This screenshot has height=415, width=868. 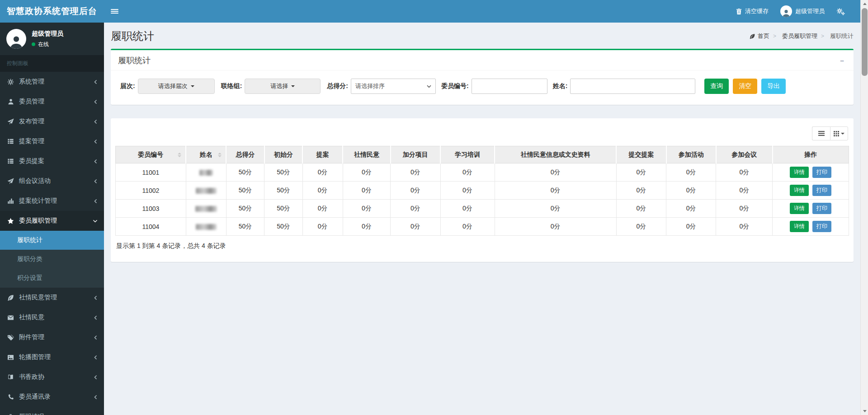 I want to click on name-label: 姓名:, so click(x=561, y=86).